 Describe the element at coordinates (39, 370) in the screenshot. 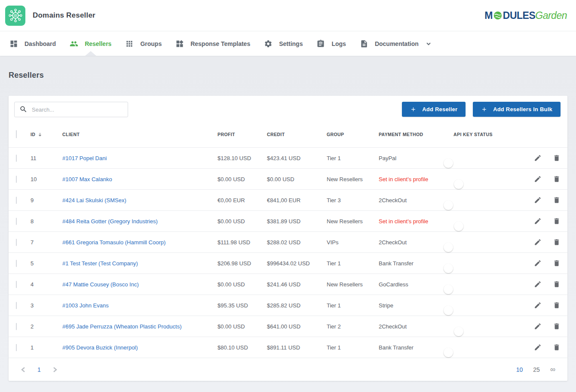

I see `page-number-current: 1` at that location.